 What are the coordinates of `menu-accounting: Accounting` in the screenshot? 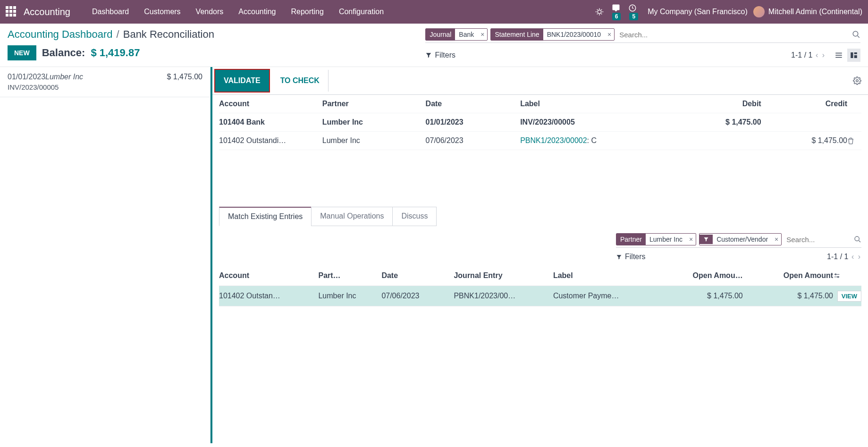 It's located at (257, 12).